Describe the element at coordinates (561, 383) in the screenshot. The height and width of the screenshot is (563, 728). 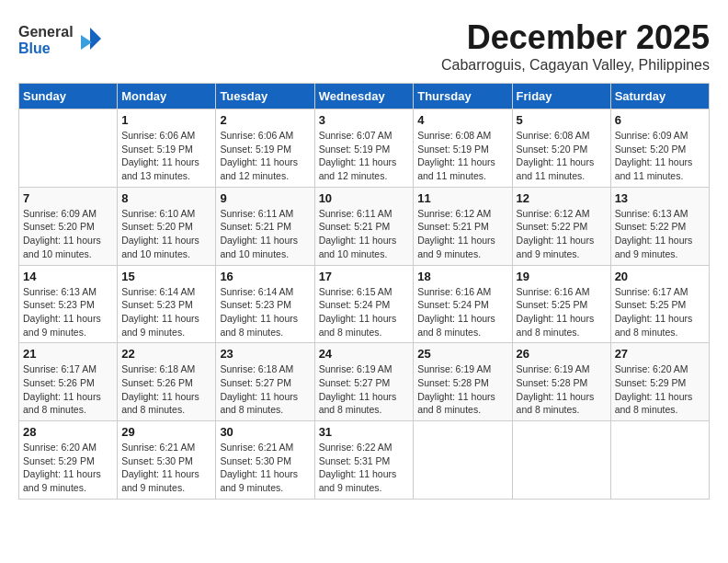
I see `calendar-cell: 26Sunrise: 6:19 AMSunset: 5:28 PMDayligh…` at that location.